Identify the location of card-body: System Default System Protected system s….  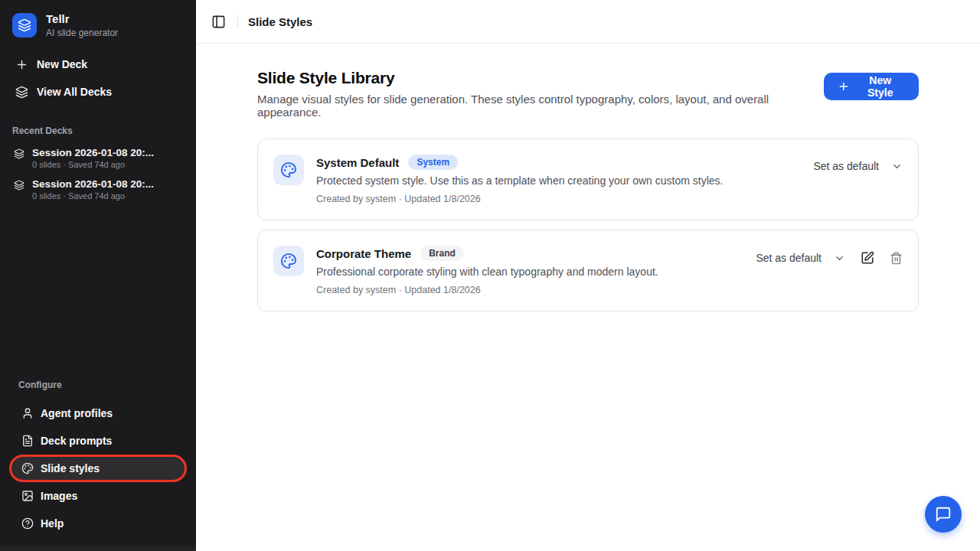
(559, 179).